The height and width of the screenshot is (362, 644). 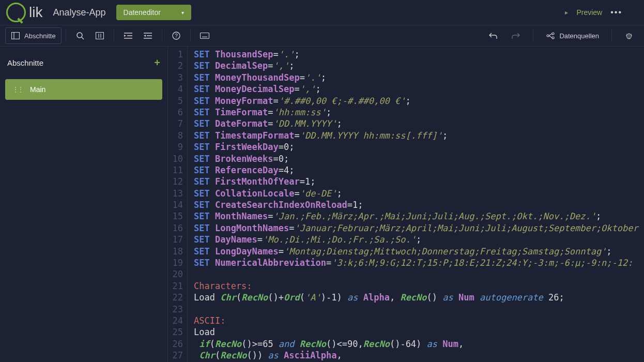 I want to click on search-icon, so click(x=80, y=36).